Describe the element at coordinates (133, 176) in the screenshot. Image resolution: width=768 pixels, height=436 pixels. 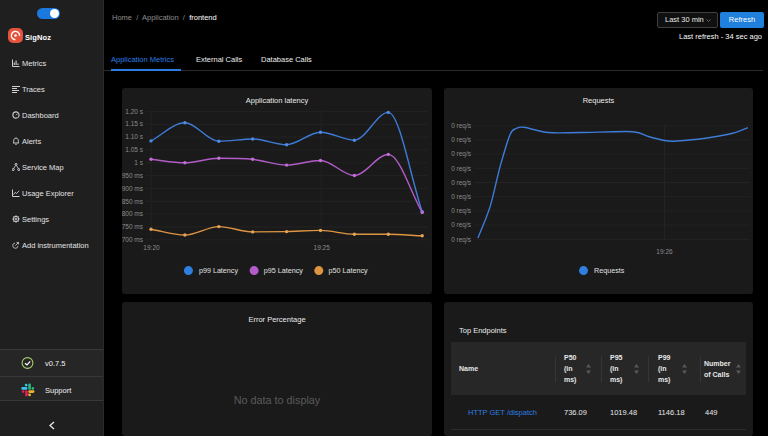
I see `svg-text: 950 ms` at that location.